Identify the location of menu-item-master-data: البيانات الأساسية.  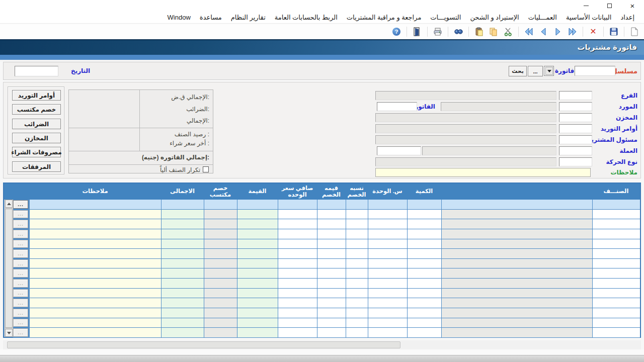
(589, 17).